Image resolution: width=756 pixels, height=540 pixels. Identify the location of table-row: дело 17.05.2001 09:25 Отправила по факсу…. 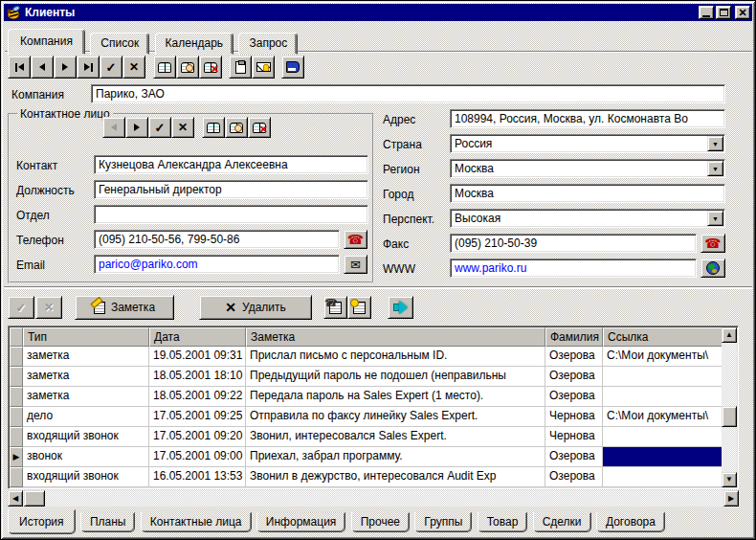
(366, 417).